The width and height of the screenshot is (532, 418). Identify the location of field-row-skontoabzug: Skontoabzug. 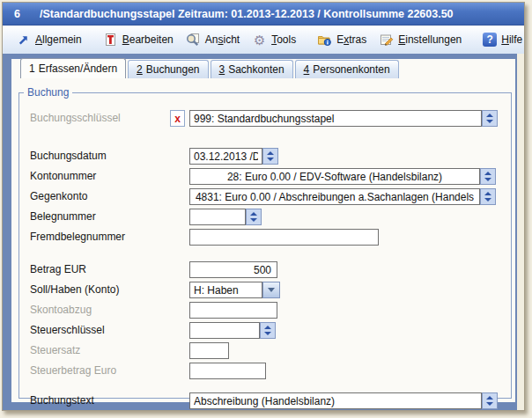
(265, 310).